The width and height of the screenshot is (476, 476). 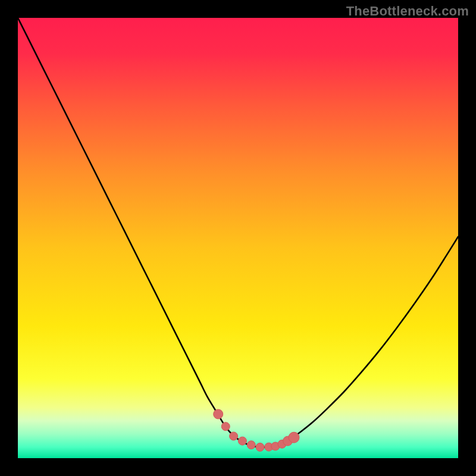 What do you see at coordinates (408, 11) in the screenshot?
I see `watermark-text: TheBottleneck.com` at bounding box center [408, 11].